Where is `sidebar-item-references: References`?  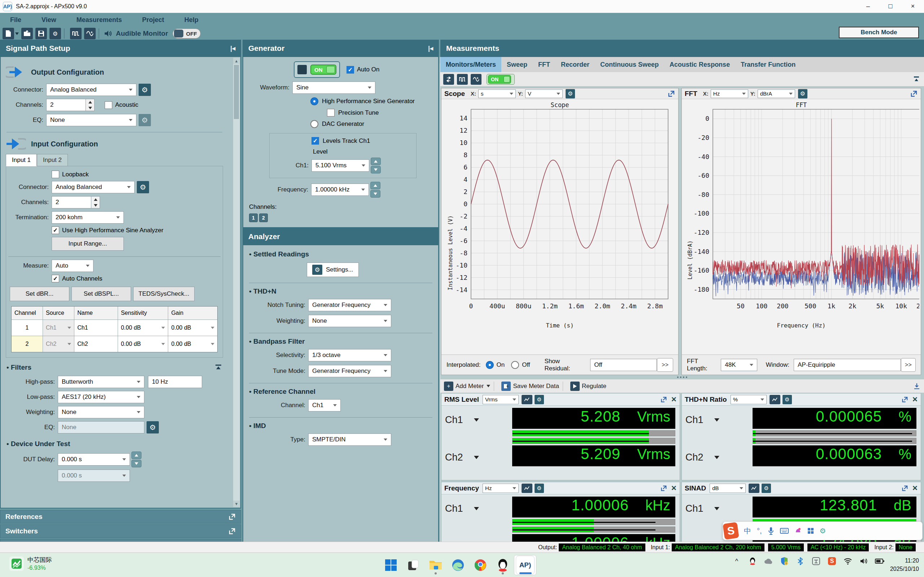
sidebar-item-references: References is located at coordinates (121, 517).